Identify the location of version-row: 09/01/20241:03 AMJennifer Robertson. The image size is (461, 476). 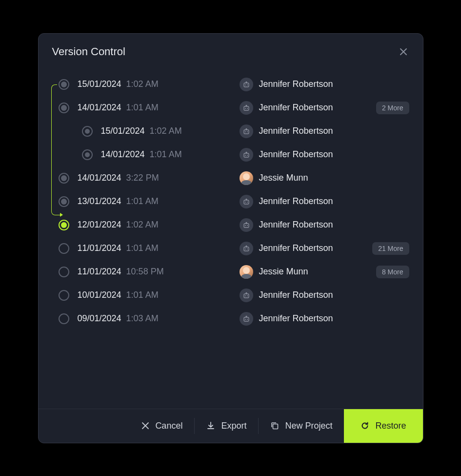
(229, 319).